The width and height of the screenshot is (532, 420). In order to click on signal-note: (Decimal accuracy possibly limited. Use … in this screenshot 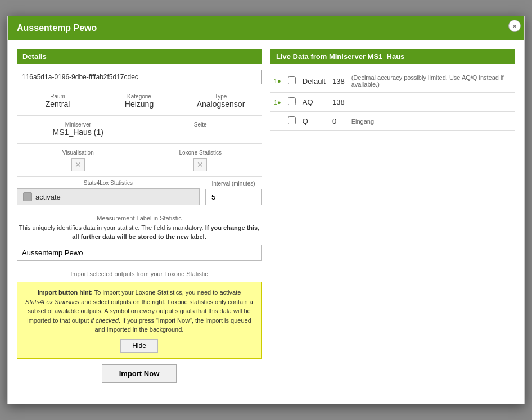, I will do `click(432, 81)`.